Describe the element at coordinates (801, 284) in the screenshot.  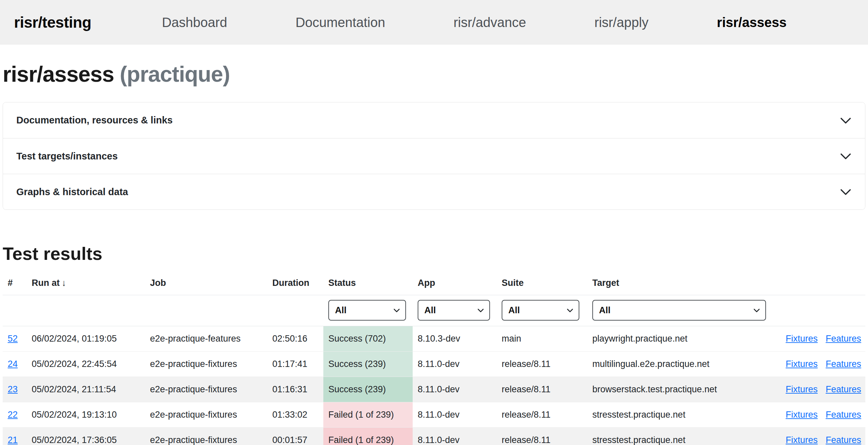
I see `column-header-fixtures` at that location.